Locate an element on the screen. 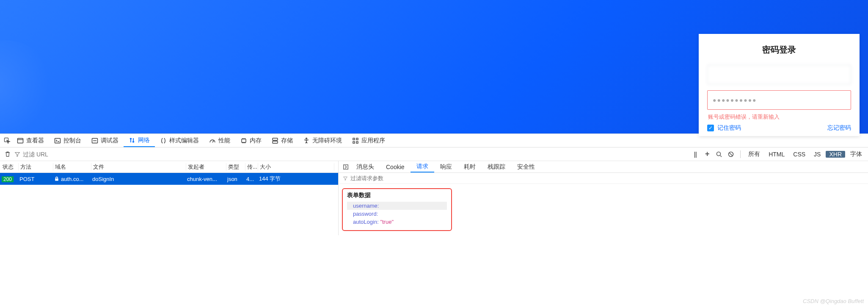 The width and height of the screenshot is (868, 306). tab-application: 应用程序 is located at coordinates (369, 141).